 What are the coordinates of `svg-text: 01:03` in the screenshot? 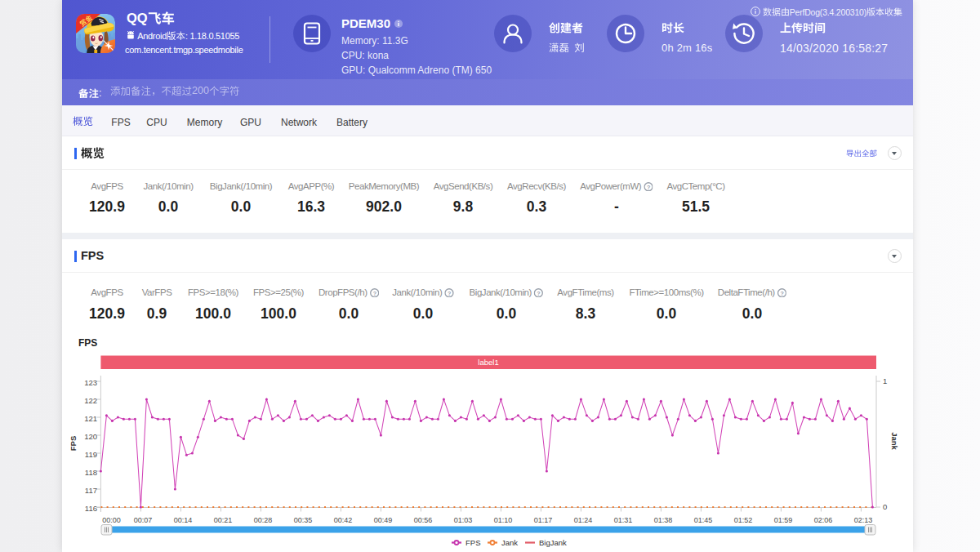 It's located at (464, 520).